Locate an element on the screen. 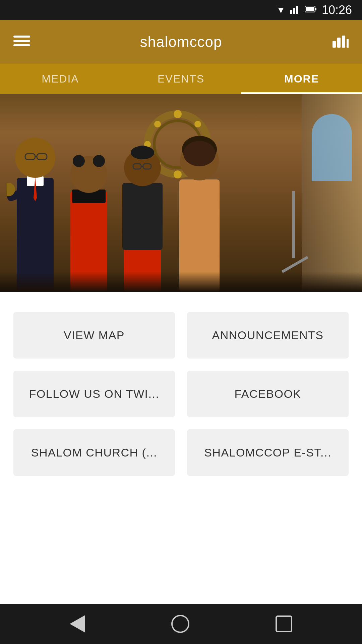 The image size is (362, 644). battery-icon is located at coordinates (311, 10).